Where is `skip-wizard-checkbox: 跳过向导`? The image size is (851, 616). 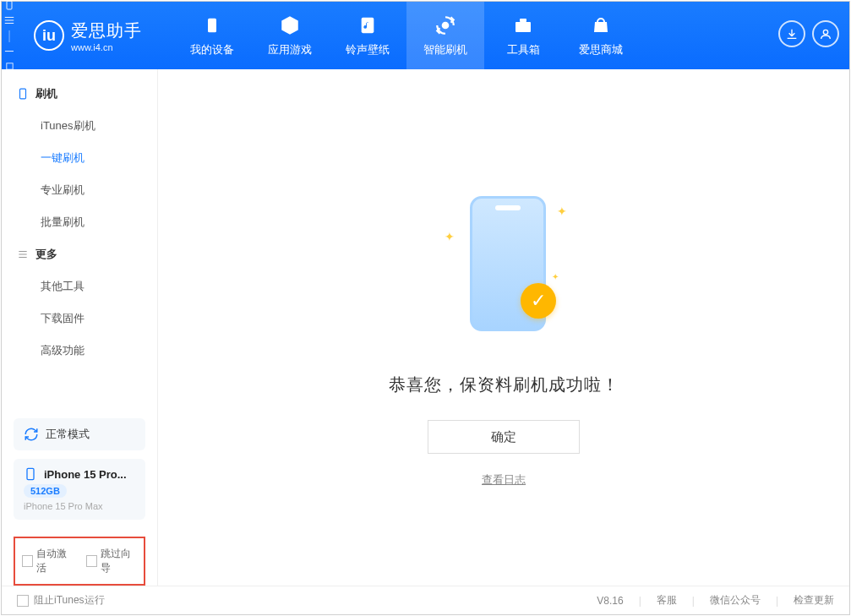 skip-wizard-checkbox: 跳过向导 is located at coordinates (112, 561).